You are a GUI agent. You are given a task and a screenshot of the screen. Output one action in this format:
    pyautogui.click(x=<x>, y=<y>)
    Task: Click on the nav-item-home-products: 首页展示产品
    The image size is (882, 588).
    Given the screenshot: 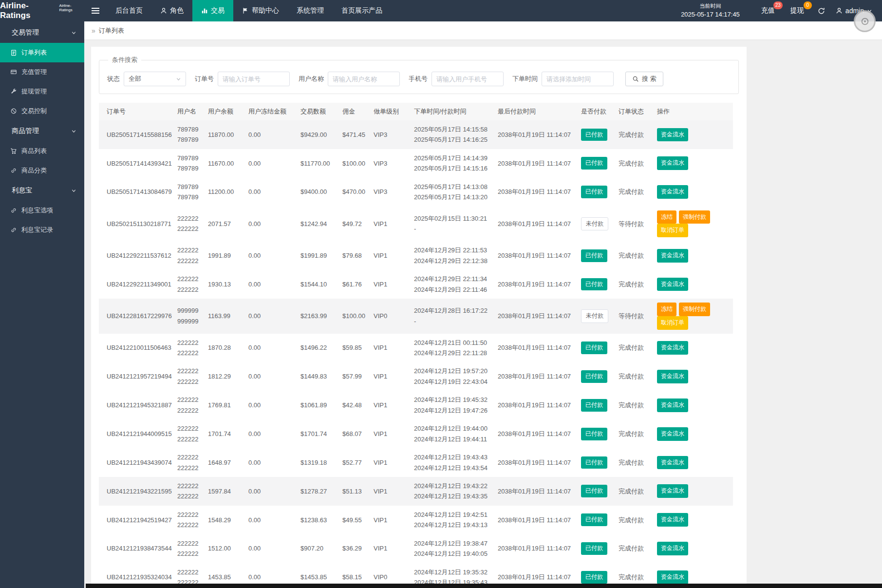 What is the action you would take?
    pyautogui.click(x=362, y=11)
    